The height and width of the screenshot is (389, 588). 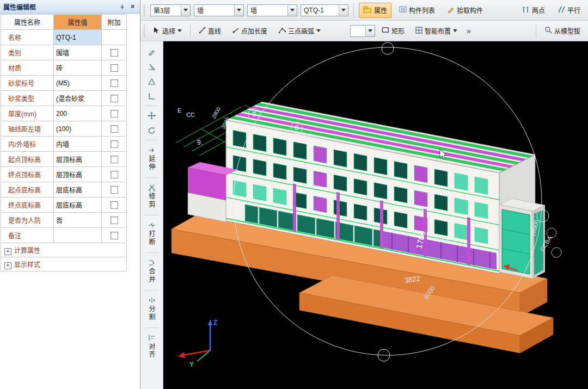 I want to click on parallel-button: 平行, so click(x=568, y=10).